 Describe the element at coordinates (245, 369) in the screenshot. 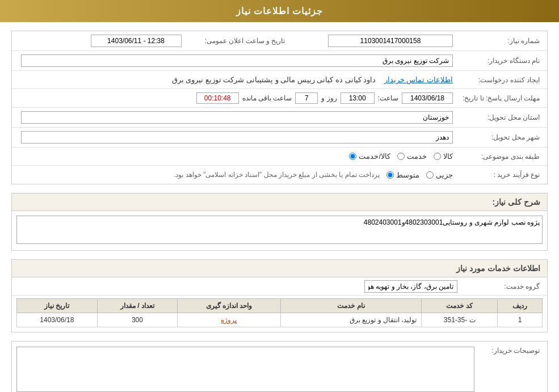

I see `buyer-desc-textarea` at that location.